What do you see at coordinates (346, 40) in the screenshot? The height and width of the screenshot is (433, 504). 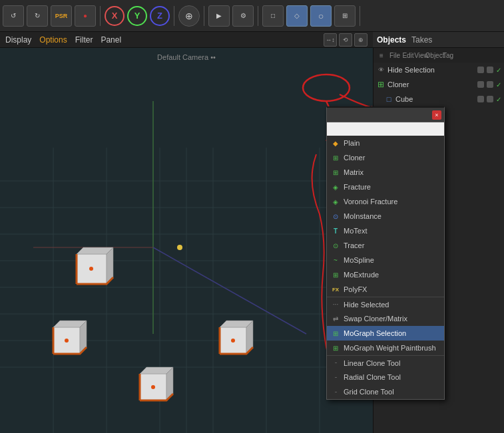 I see `viewport-nav-rotate: ⟲` at bounding box center [346, 40].